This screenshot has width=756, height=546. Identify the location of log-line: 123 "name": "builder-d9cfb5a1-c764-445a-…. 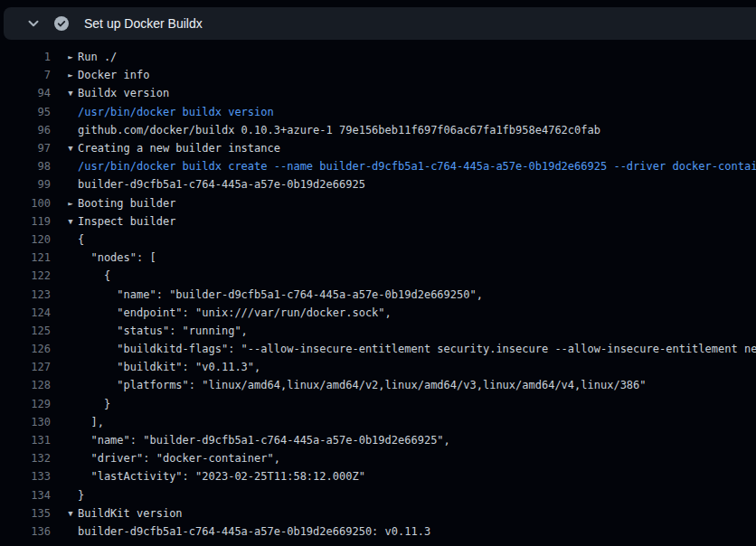
(378, 294).